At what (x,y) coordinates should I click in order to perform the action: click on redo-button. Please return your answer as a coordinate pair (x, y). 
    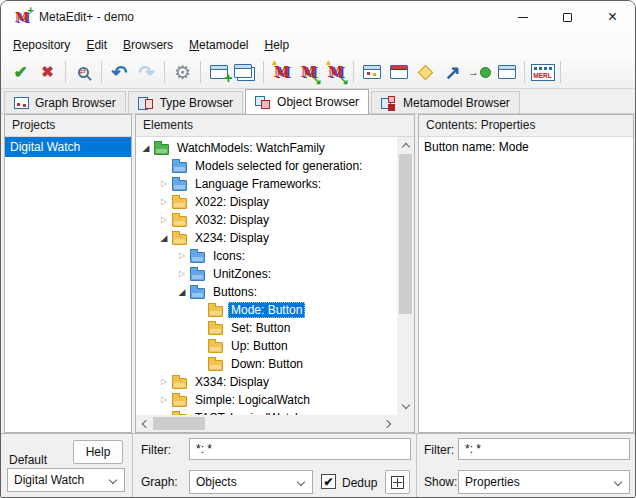
    Looking at the image, I should click on (146, 72).